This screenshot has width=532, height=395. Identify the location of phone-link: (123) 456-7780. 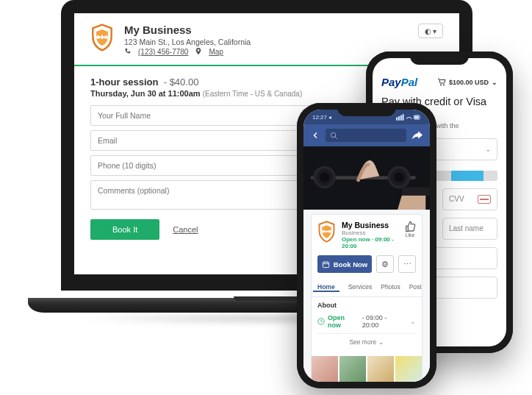
(163, 51).